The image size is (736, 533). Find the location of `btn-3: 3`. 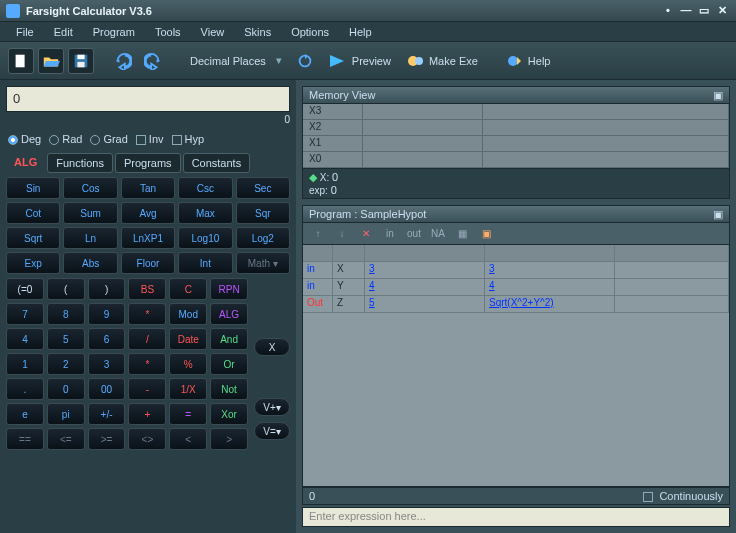

btn-3: 3 is located at coordinates (107, 364).